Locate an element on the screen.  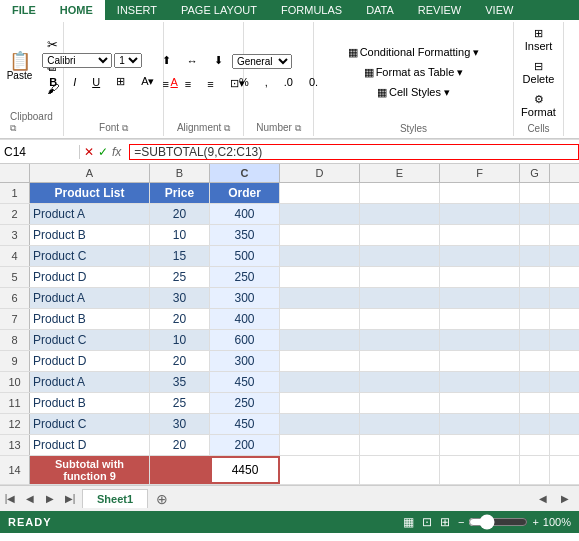
cell-e2 is located at coordinates (400, 214).